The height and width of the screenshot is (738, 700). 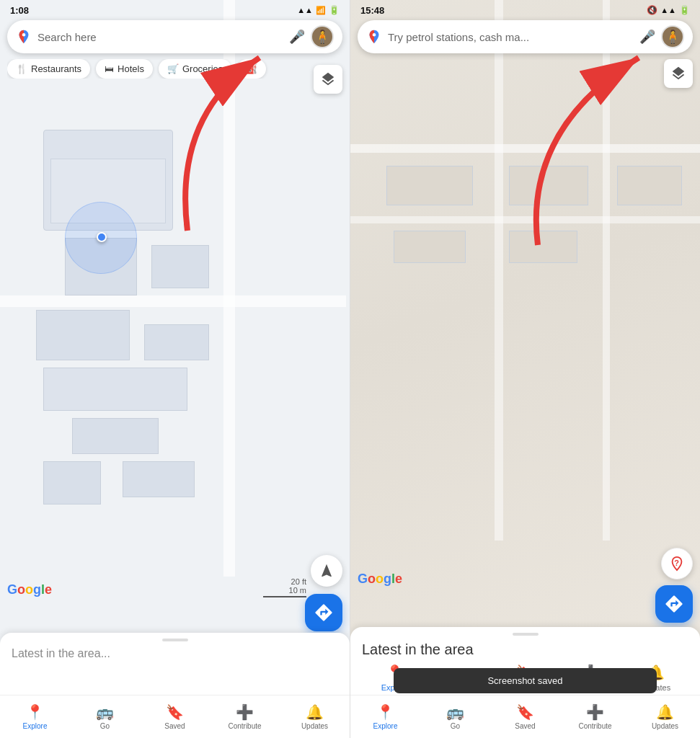 I want to click on grocery-icon: 🛒, so click(x=173, y=69).